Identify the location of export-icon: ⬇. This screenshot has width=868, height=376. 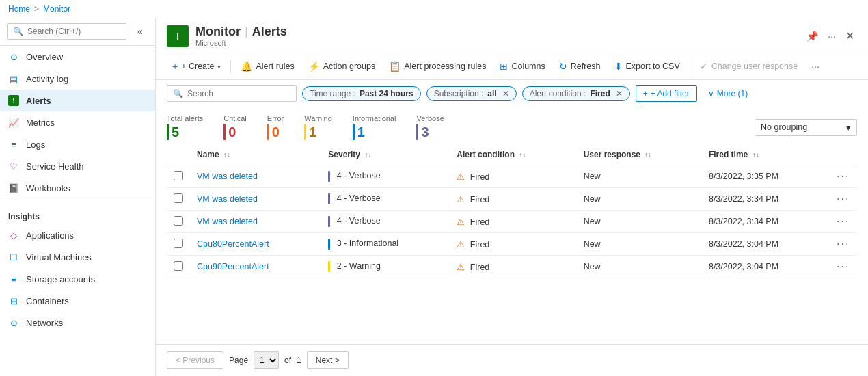
(619, 66).